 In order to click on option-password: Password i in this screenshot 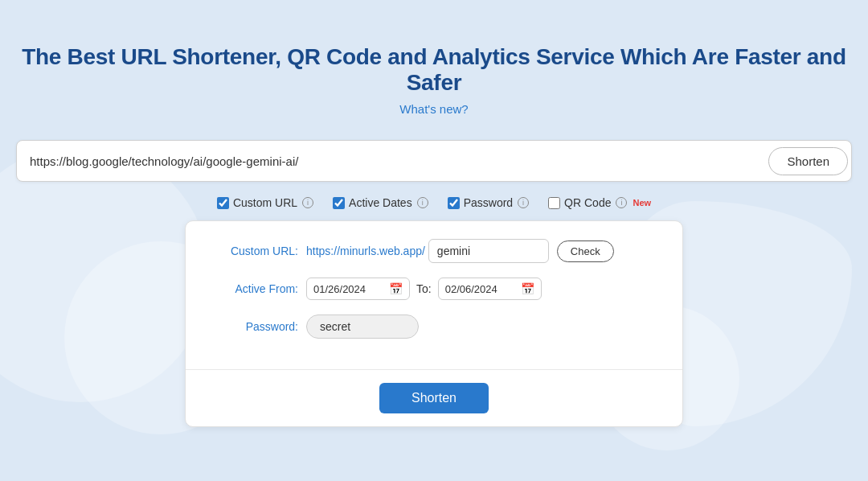, I will do `click(489, 203)`.